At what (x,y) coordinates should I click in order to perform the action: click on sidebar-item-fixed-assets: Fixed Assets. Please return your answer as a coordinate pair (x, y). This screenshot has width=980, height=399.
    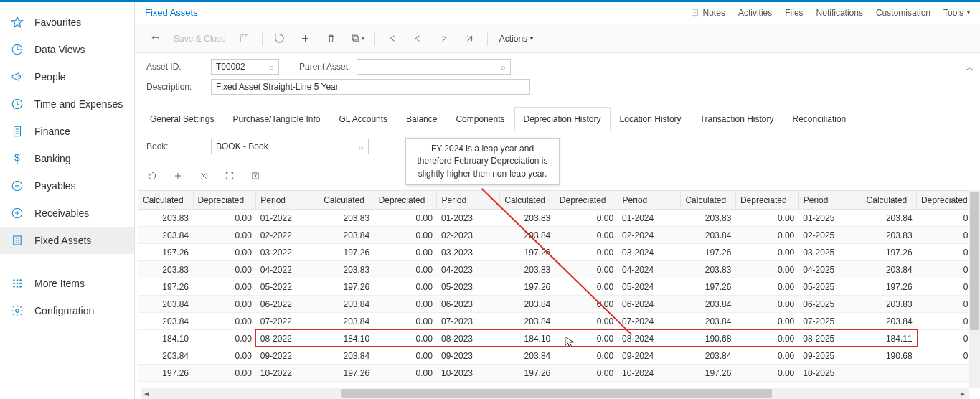
    Looking at the image, I should click on (67, 240).